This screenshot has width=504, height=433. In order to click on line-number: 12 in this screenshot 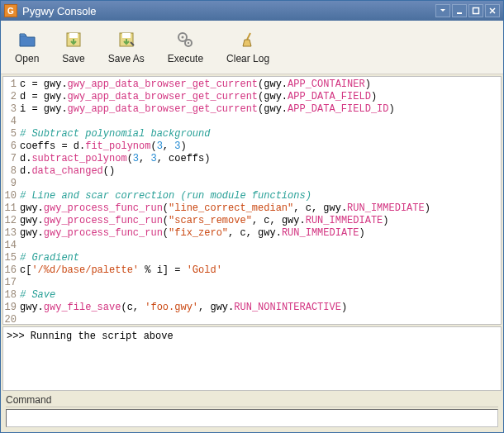, I will do `click(12, 221)`.